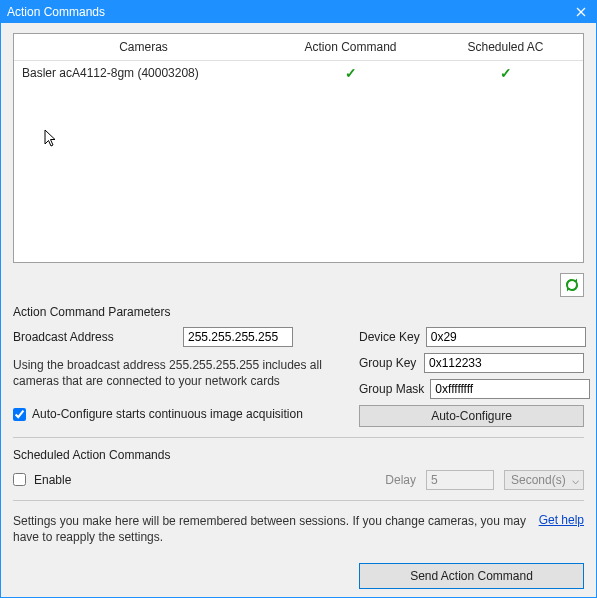 This screenshot has height=598, width=597. Describe the element at coordinates (400, 480) in the screenshot. I see `delay-label: Delay` at that location.